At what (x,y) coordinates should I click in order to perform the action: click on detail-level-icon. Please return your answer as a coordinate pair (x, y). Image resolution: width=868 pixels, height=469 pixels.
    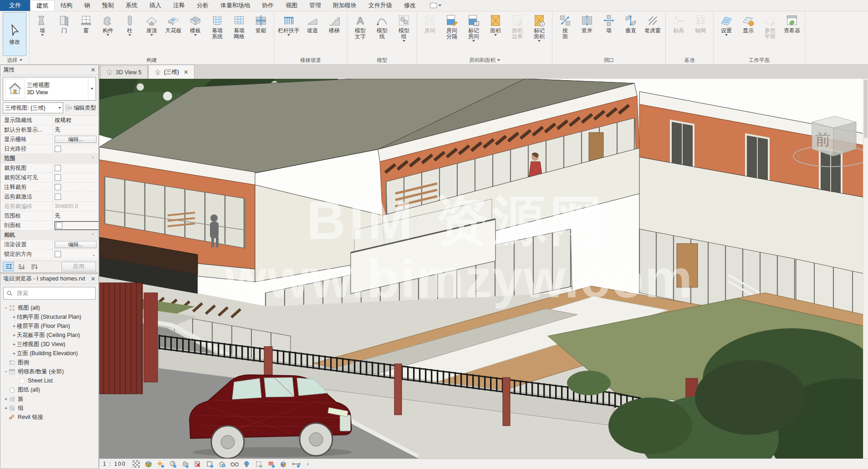
    Looking at the image, I should click on (136, 464).